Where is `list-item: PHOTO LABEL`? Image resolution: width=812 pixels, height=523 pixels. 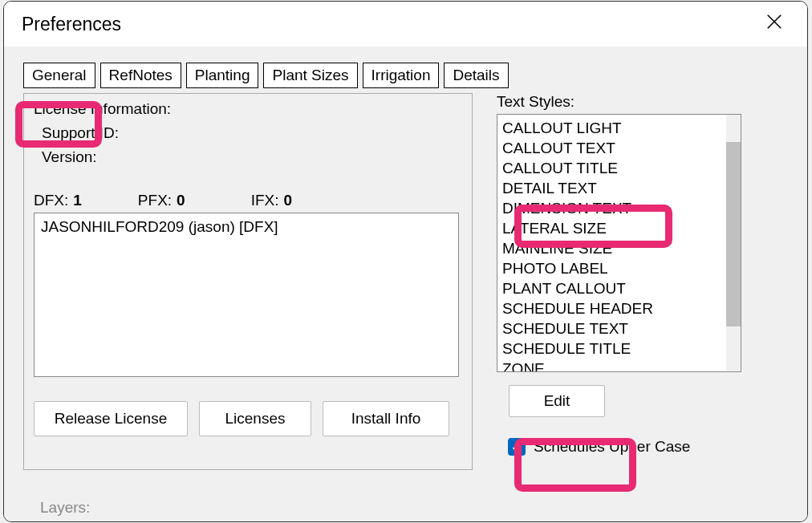 list-item: PHOTO LABEL is located at coordinates (615, 268).